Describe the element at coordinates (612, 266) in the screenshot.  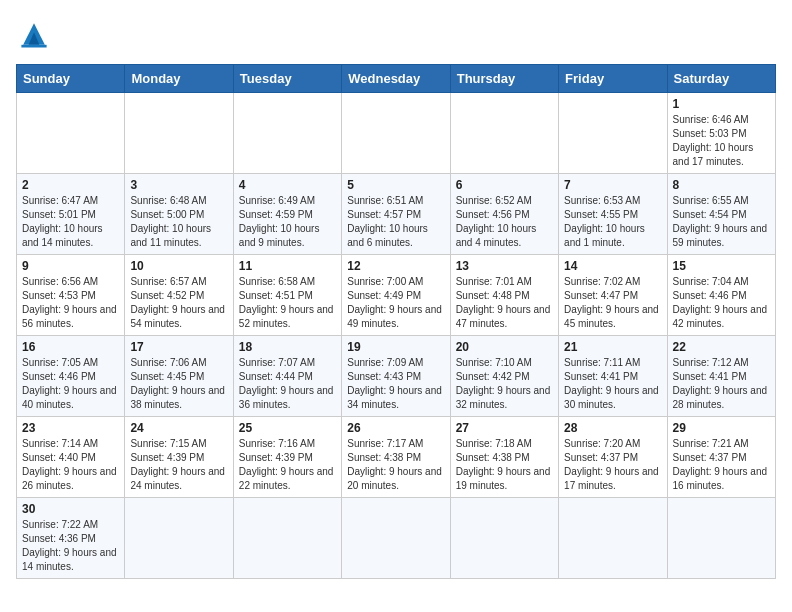
I see `day-number: 14` at that location.